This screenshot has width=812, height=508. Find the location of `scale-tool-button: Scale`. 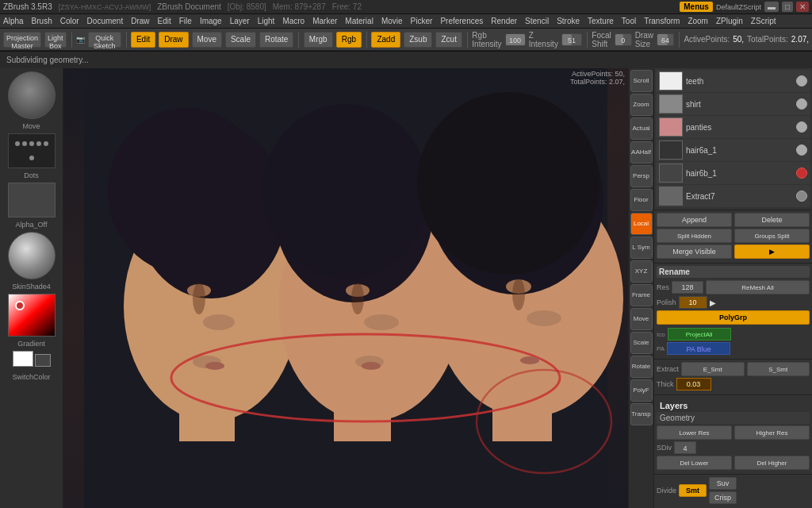

scale-tool-button: Scale is located at coordinates (642, 343).